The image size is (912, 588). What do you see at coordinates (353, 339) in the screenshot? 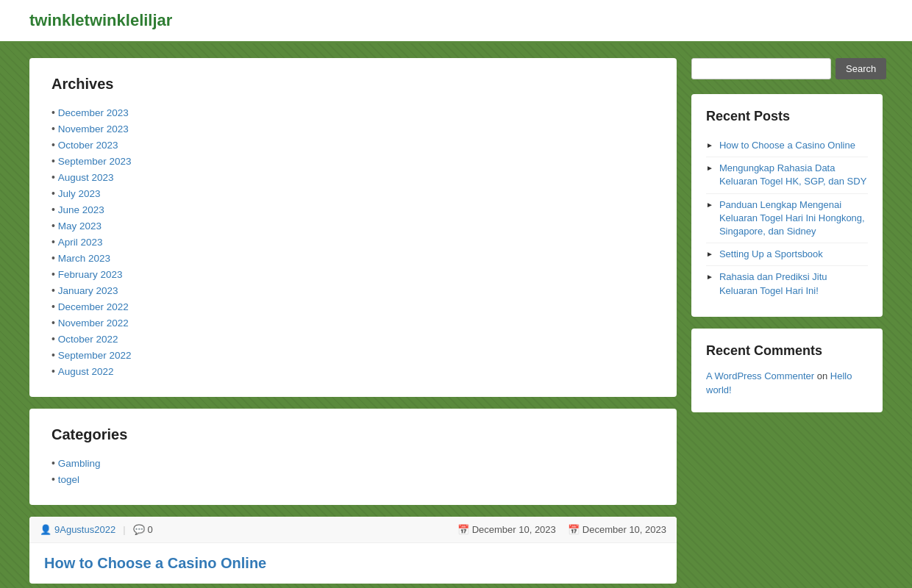
I see `archive-list-item: October 2022` at bounding box center [353, 339].